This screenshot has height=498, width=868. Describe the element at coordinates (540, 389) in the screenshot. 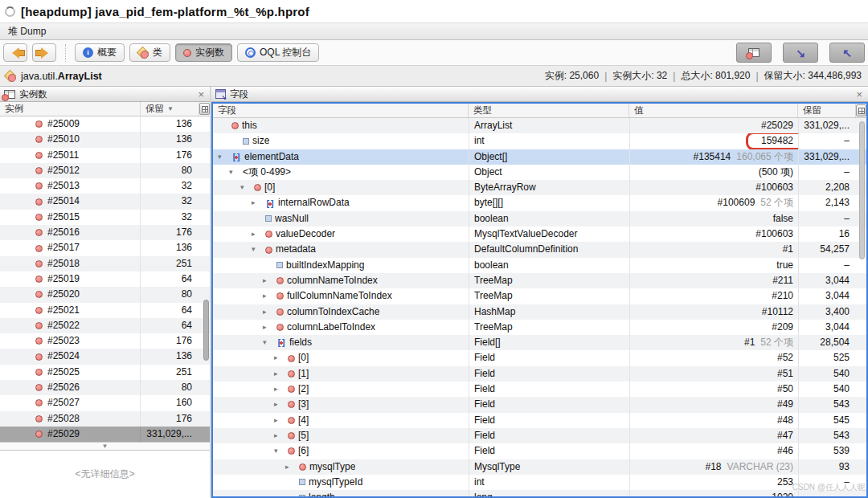

I see `field-row: ▸[2]Field#50540` at that location.